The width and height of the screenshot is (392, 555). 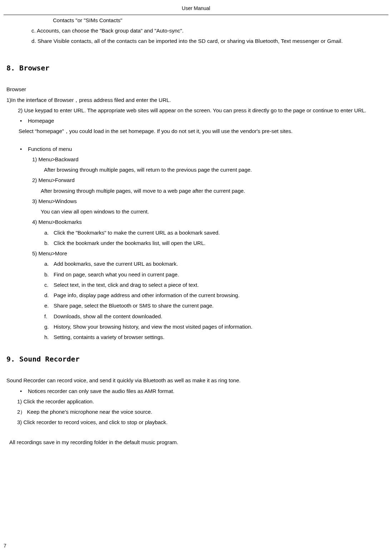 What do you see at coordinates (116, 264) in the screenshot?
I see `menu-5-a-text: Add bookmarks, save the current URL as b…` at bounding box center [116, 264].